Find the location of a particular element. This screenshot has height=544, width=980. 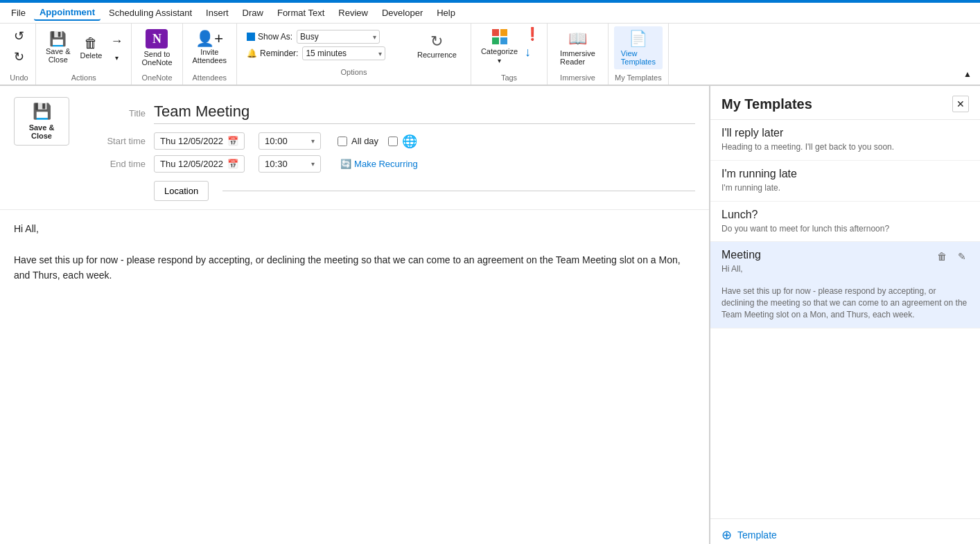

start-time-picker: 10:00 ▾ is located at coordinates (290, 141).